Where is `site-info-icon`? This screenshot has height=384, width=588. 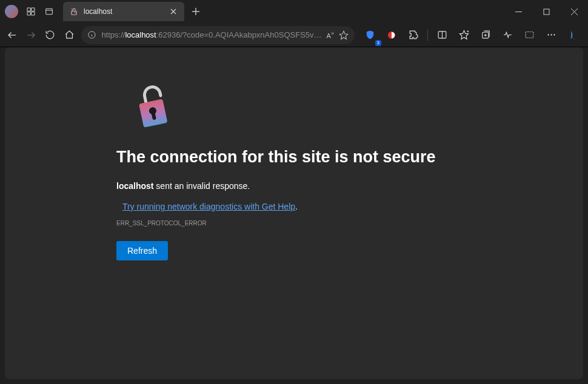 site-info-icon is located at coordinates (92, 35).